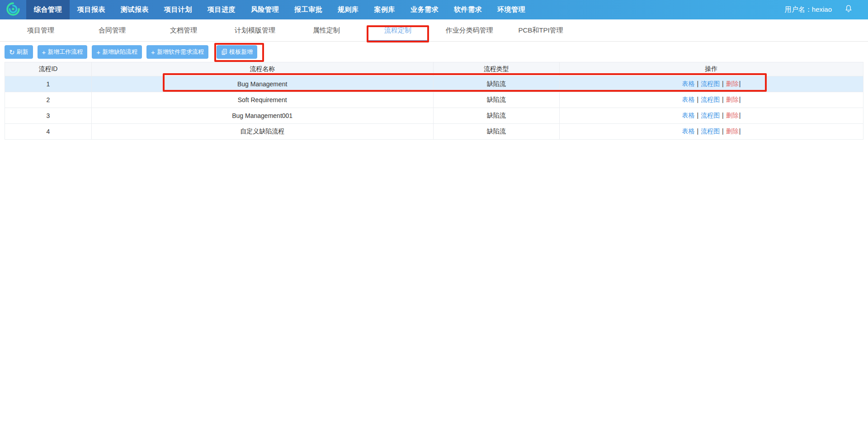  Describe the element at coordinates (224, 52) in the screenshot. I see `copy-doc-icon` at that location.